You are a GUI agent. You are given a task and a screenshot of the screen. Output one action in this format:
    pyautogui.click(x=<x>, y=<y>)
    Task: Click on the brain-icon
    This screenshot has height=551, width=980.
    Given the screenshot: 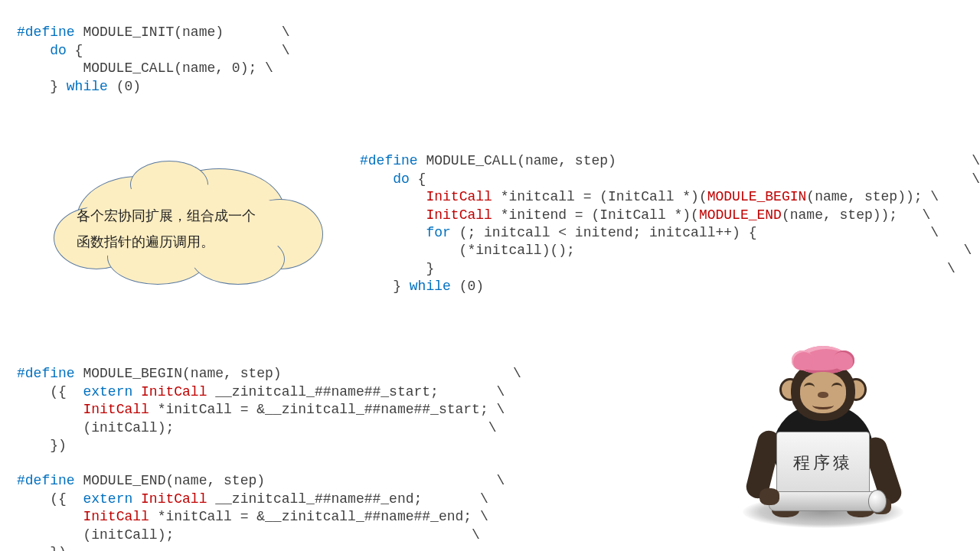 What is the action you would take?
    pyautogui.click(x=823, y=360)
    